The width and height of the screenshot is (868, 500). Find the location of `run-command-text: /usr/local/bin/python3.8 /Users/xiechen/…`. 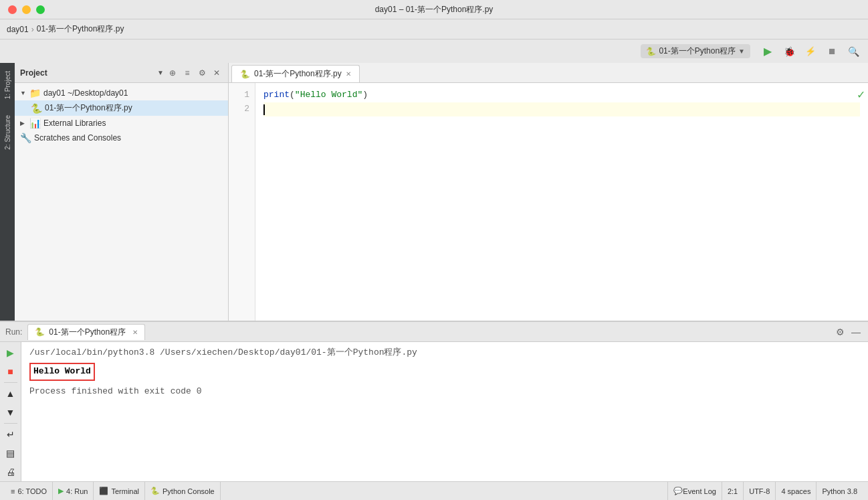

run-command-text: /usr/local/bin/python3.8 /Users/xiechen/… is located at coordinates (223, 352).